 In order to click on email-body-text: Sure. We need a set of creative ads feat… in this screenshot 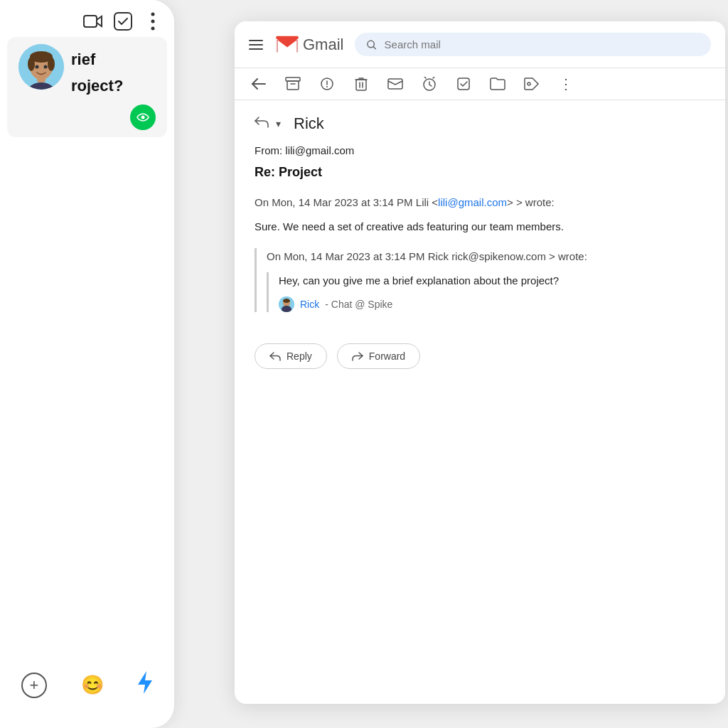, I will do `click(480, 227)`.